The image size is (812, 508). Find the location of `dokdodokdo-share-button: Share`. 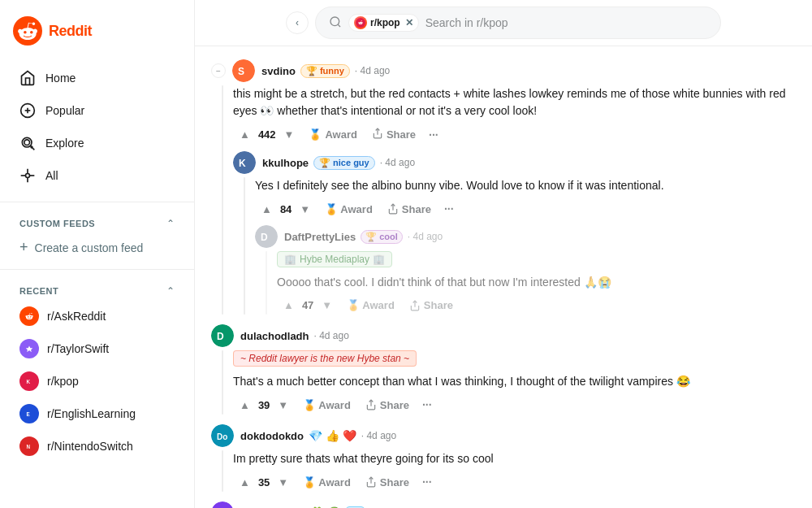

dokdodokdo-share-button: Share is located at coordinates (387, 483).